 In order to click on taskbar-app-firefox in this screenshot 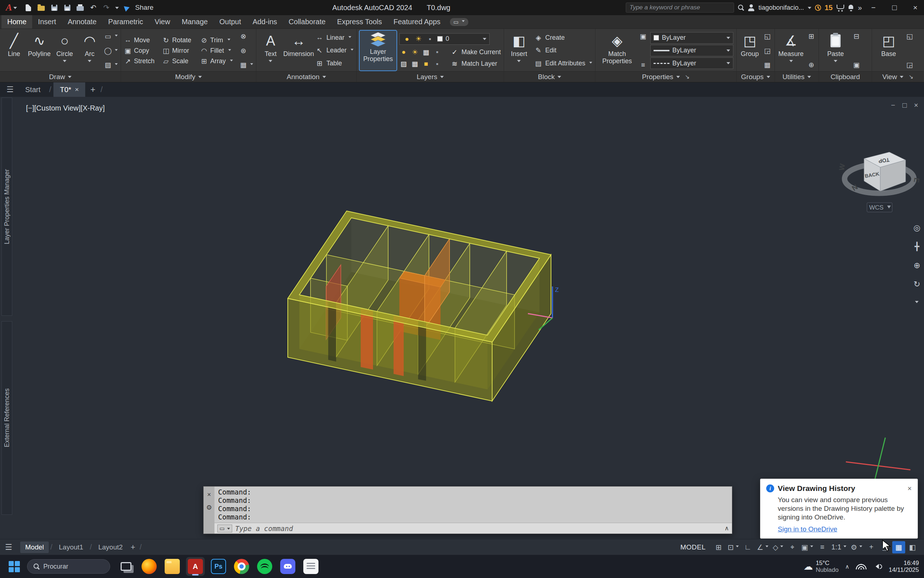, I will do `click(149, 567)`.